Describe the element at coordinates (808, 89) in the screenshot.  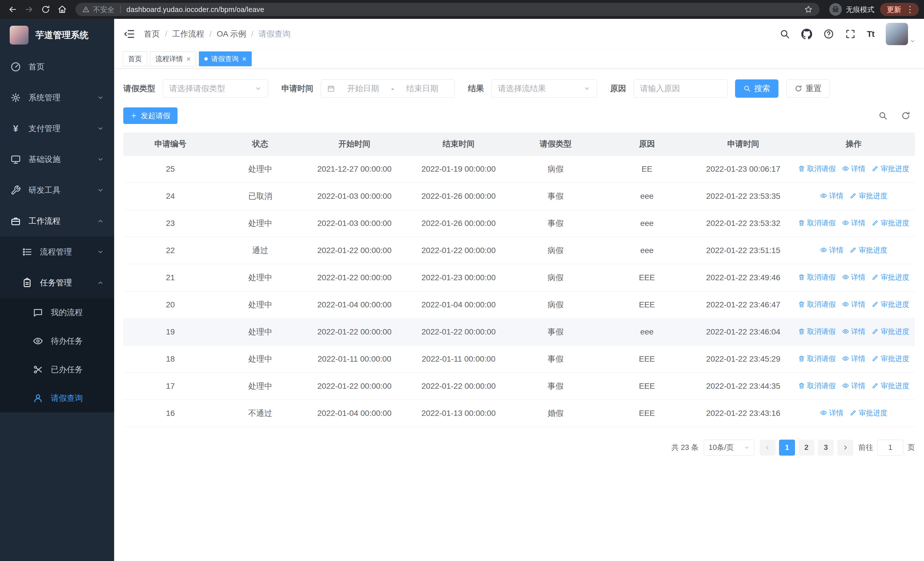
I see `reset-button: 重置` at that location.